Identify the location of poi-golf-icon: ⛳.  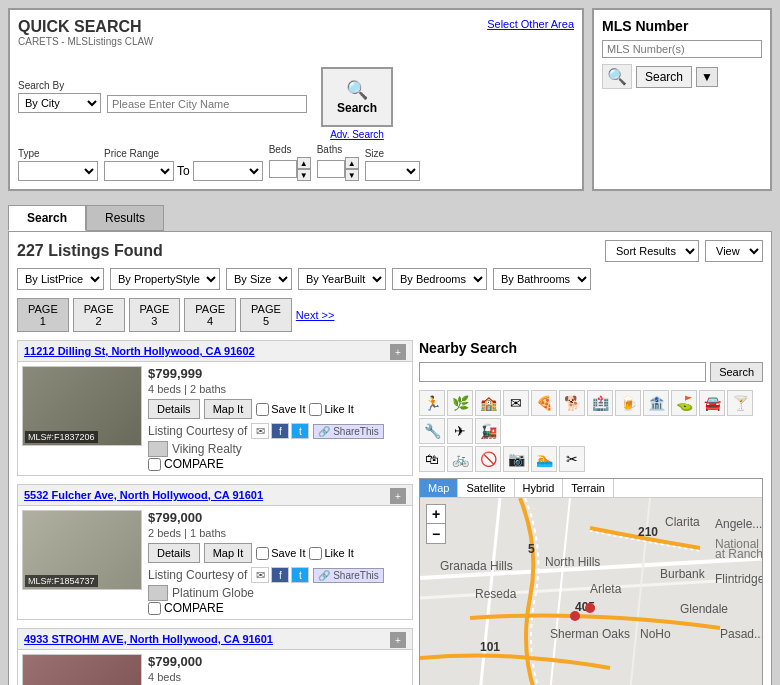
(684, 403).